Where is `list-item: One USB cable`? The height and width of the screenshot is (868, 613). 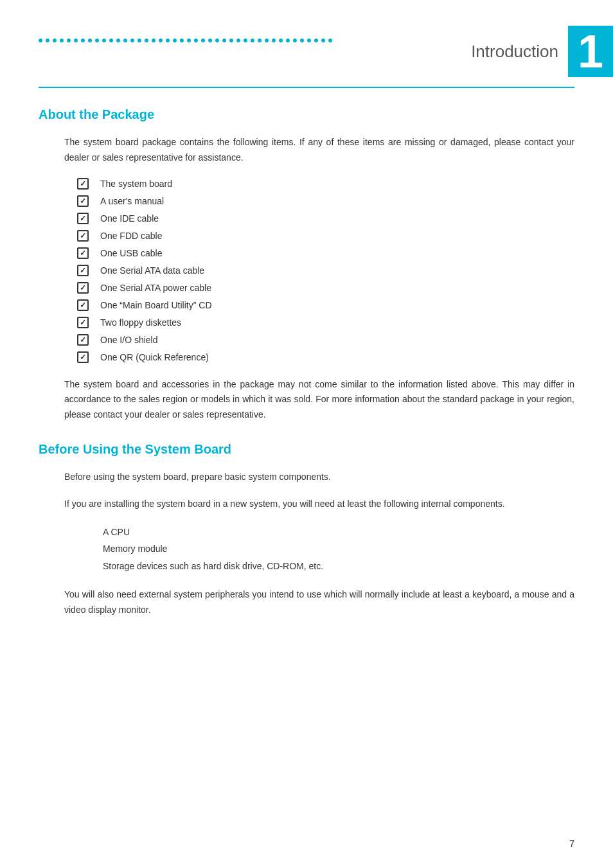 list-item: One USB cable is located at coordinates (326, 253).